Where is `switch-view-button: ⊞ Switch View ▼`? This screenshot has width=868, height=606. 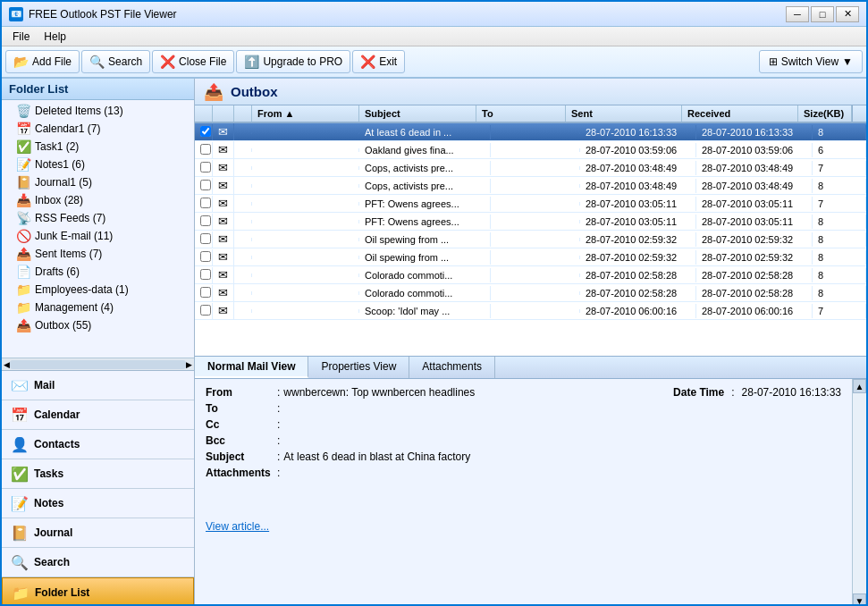 switch-view-button: ⊞ Switch View ▼ is located at coordinates (811, 62).